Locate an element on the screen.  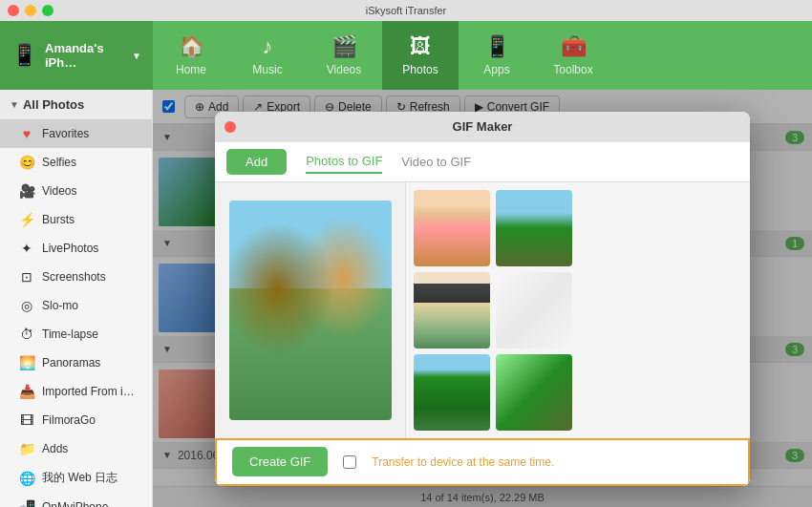
sidebar-onmyiphone-label: OnMyiPhone is located at coordinates (75, 504).